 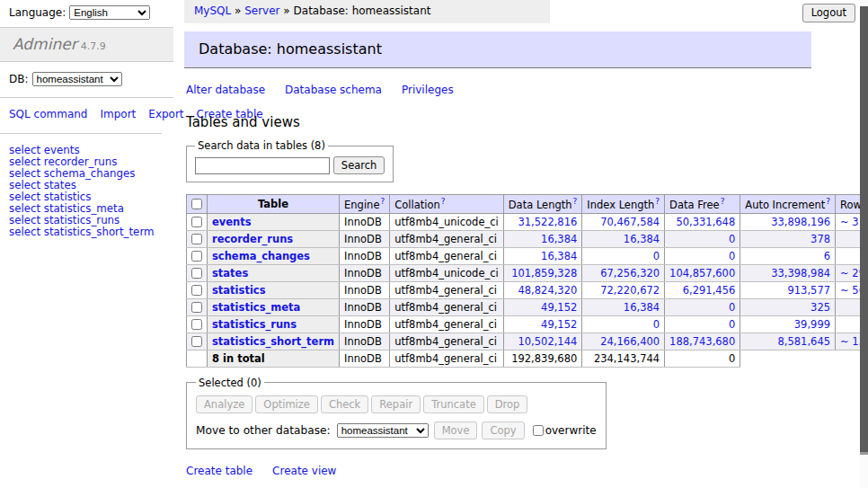 What do you see at coordinates (262, 11) in the screenshot?
I see `breadcrumb-item-server: Server` at bounding box center [262, 11].